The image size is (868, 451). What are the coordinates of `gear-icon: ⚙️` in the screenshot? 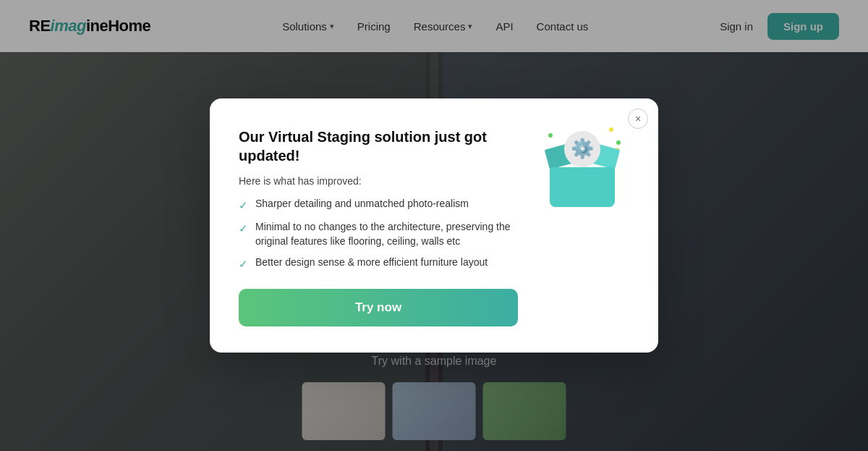 It's located at (582, 149).